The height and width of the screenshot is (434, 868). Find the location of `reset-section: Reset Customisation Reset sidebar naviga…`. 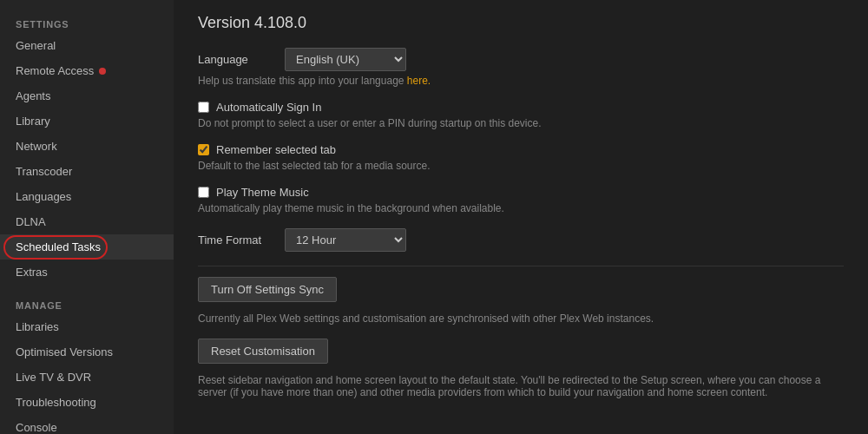

reset-section: Reset Customisation Reset sidebar naviga… is located at coordinates (521, 368).